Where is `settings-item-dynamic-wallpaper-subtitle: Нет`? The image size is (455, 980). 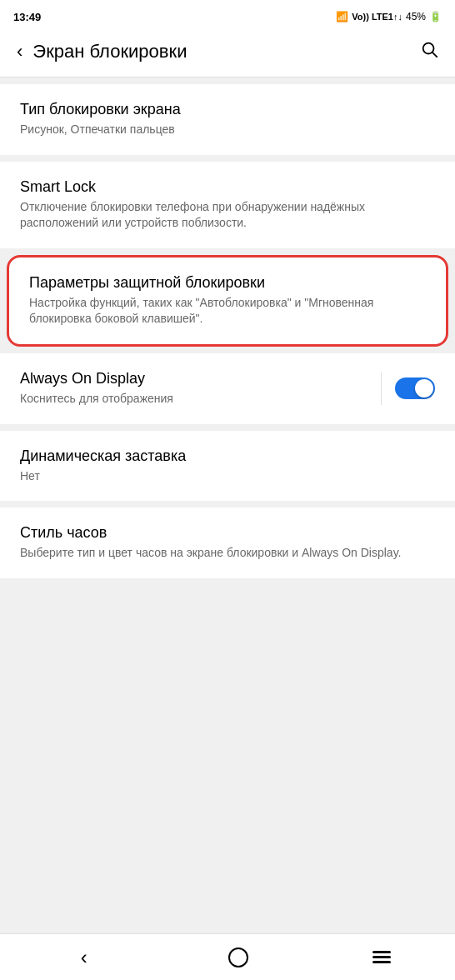 settings-item-dynamic-wallpaper-subtitle: Нет is located at coordinates (228, 477).